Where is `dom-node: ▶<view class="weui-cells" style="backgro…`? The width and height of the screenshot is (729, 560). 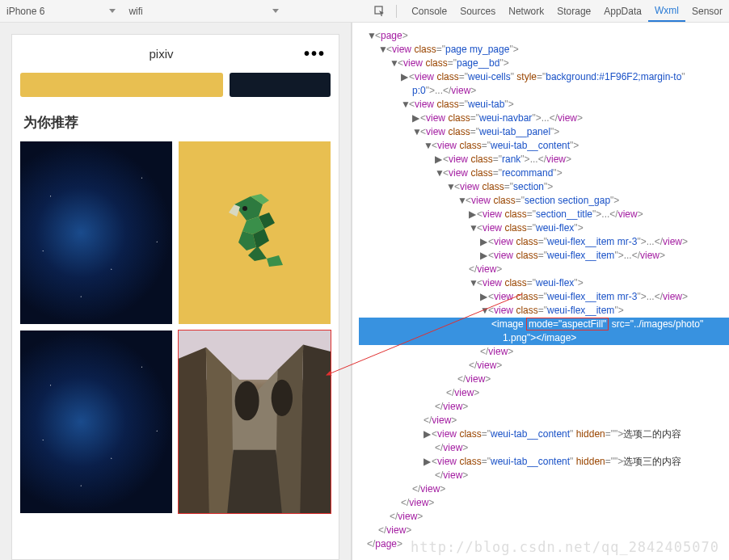 dom-node: ▶<view class="weui-cells" style="backgro… is located at coordinates (544, 78).